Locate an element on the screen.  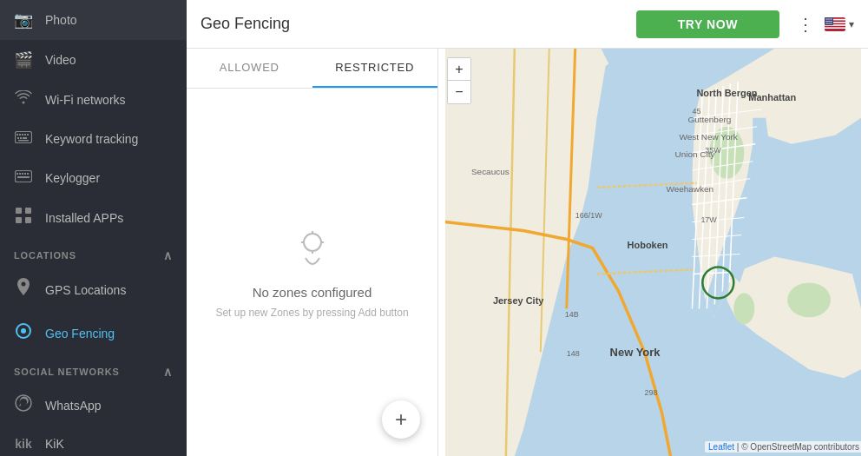
tab-allowed: ALLOWED is located at coordinates (250, 68).